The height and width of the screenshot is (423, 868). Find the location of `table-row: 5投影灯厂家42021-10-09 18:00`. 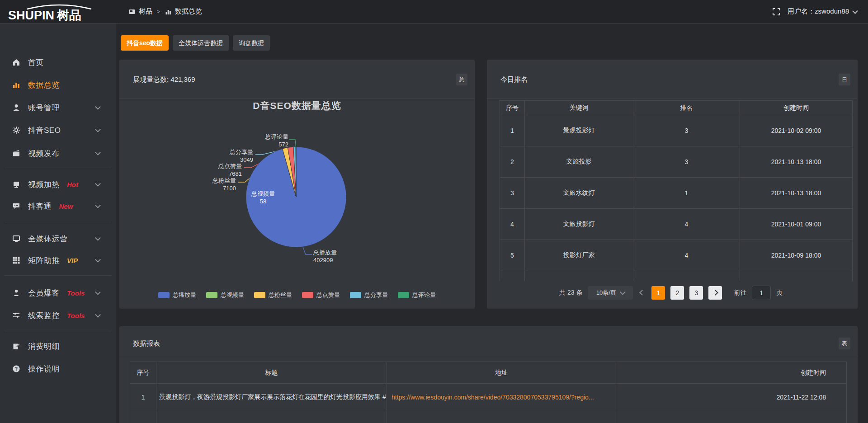

table-row: 5投影灯厂家42021-10-09 18:00 is located at coordinates (676, 256).